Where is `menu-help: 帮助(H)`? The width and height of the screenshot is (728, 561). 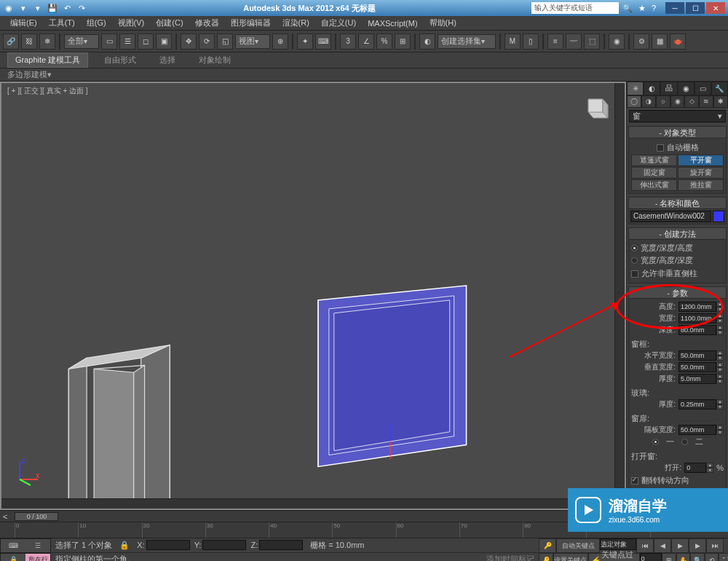
menu-help: 帮助(H) is located at coordinates (443, 23).